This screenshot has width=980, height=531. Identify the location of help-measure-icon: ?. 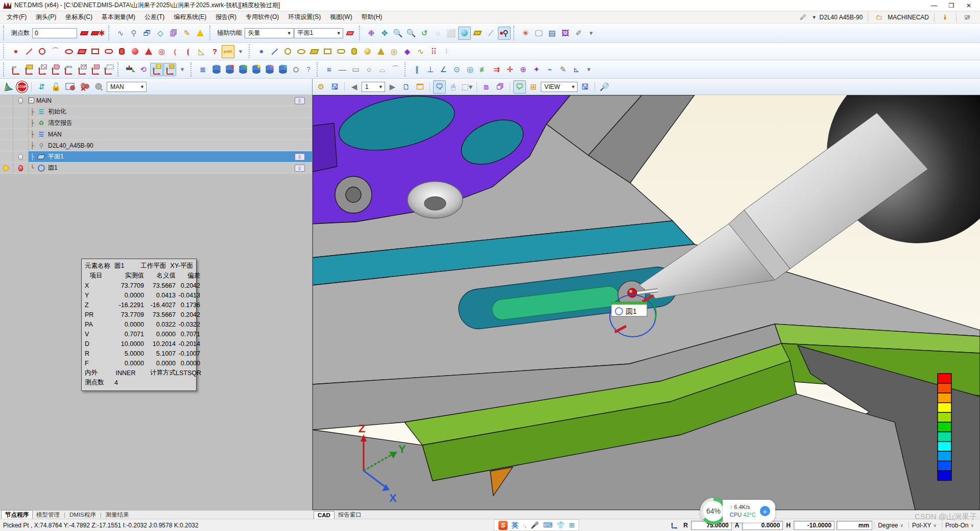
(214, 52).